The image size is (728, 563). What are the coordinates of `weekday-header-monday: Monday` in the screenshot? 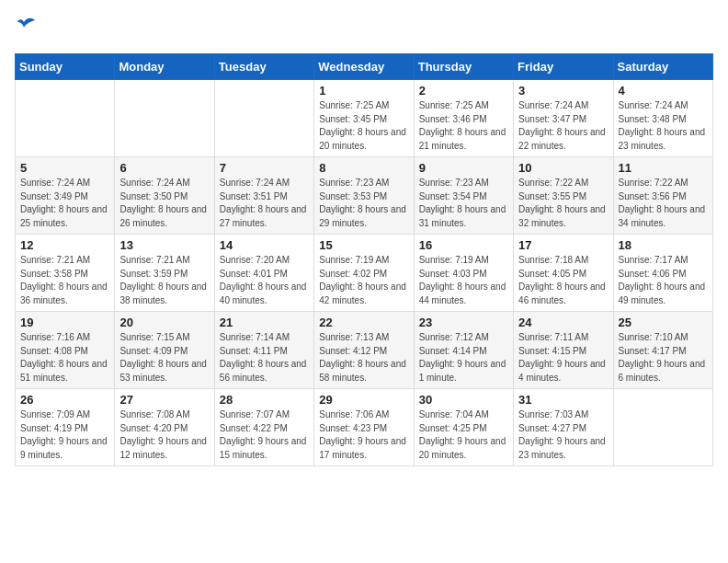 It's located at (165, 67).